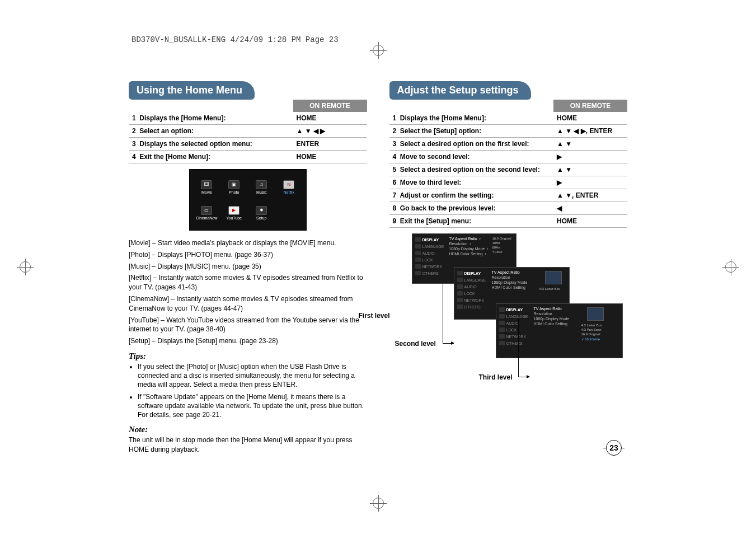  I want to click on page-number: 23, so click(614, 448).